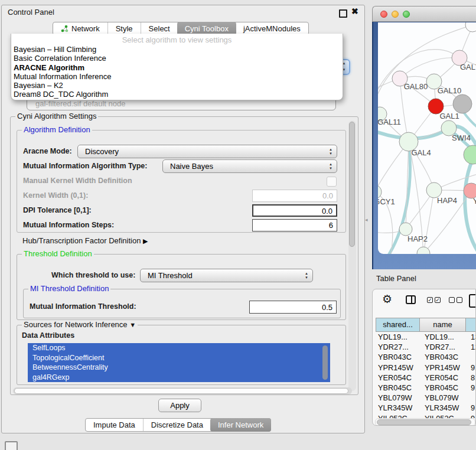  What do you see at coordinates (426, 325) in the screenshot?
I see `table-header-row: shared...name` at bounding box center [426, 325].